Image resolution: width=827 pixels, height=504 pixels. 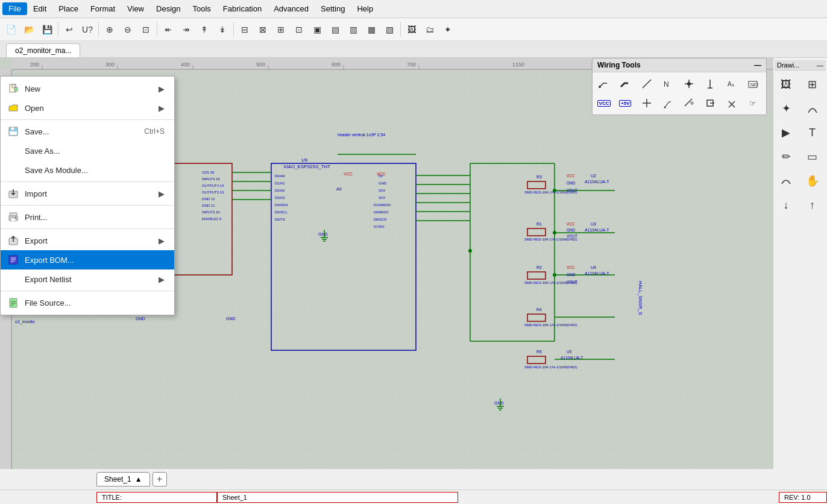 What do you see at coordinates (123, 479) in the screenshot?
I see `sheet-tab-1: Sheet_1 ▲` at bounding box center [123, 479].